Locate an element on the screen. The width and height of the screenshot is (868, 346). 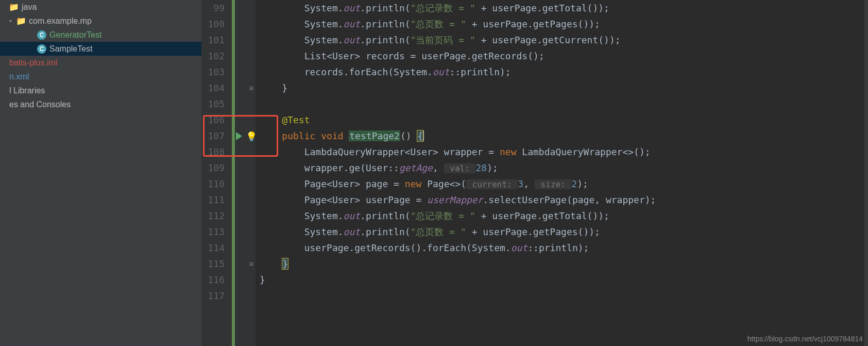
code-line: public void testPage2() { is located at coordinates (564, 136).